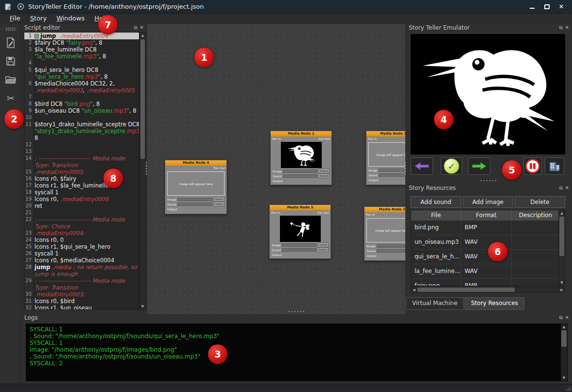  Describe the element at coordinates (82, 70) in the screenshot. I see `code-row: 5$qui_sera_le_hero DC8` at that location.